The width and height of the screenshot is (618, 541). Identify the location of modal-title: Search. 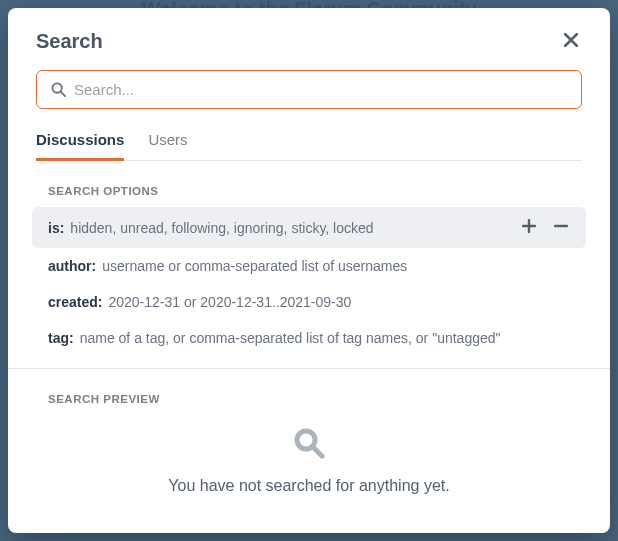
(70, 42).